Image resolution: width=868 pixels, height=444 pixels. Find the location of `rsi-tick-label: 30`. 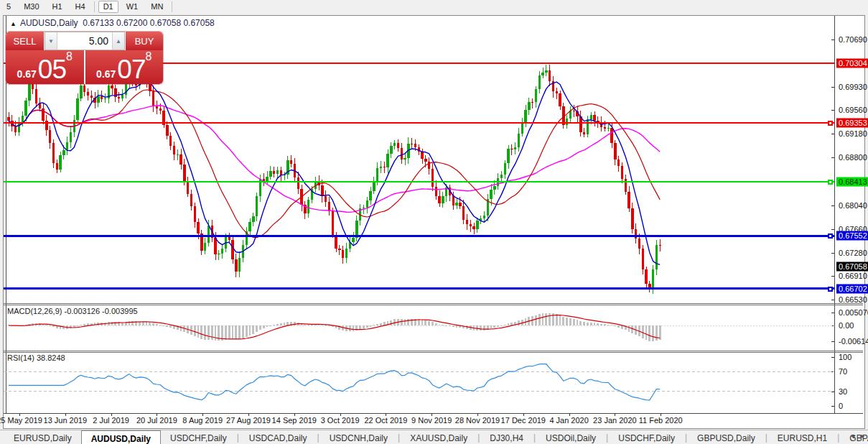

rsi-tick-label: 30 is located at coordinates (843, 392).